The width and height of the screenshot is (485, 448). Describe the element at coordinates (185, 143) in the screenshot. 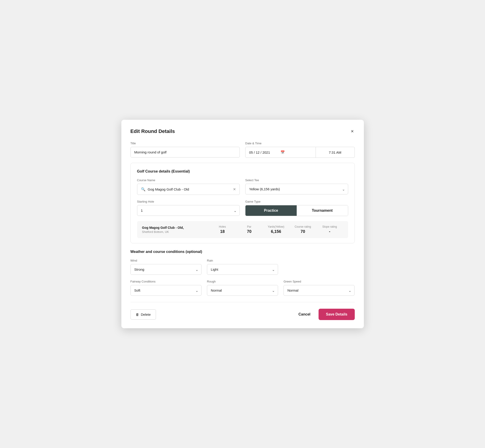

I see `title-label: Title` at that location.